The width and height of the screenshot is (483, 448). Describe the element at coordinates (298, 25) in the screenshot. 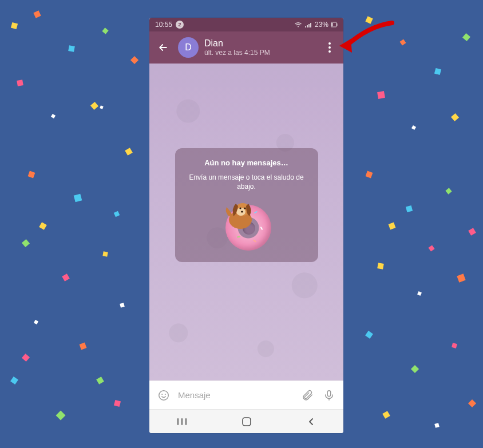

I see `wifi-icon` at that location.